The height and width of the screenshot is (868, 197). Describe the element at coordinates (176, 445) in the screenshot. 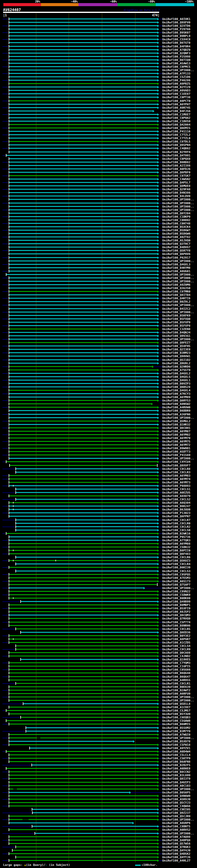

I see `hit-label: UniRef100_A6YM72` at that location.